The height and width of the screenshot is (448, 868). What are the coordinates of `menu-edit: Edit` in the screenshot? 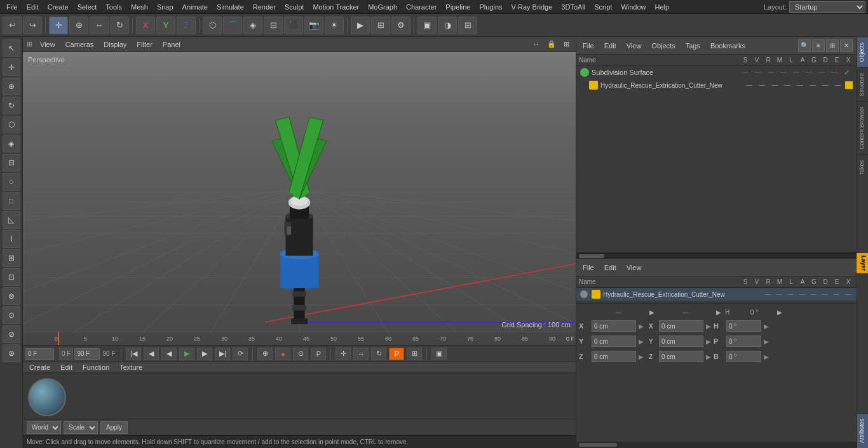 It's located at (33, 7).